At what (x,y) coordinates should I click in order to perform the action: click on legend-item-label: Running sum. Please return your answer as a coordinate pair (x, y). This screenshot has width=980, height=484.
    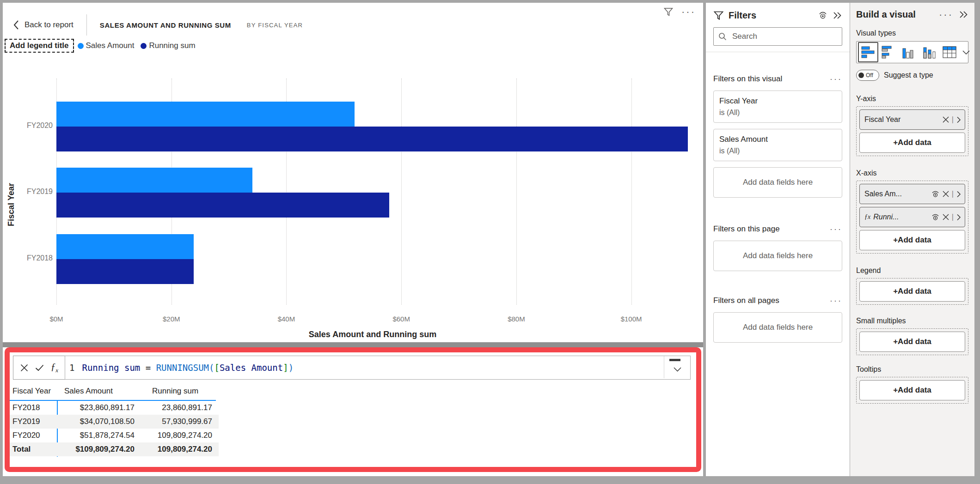
    Looking at the image, I should click on (172, 46).